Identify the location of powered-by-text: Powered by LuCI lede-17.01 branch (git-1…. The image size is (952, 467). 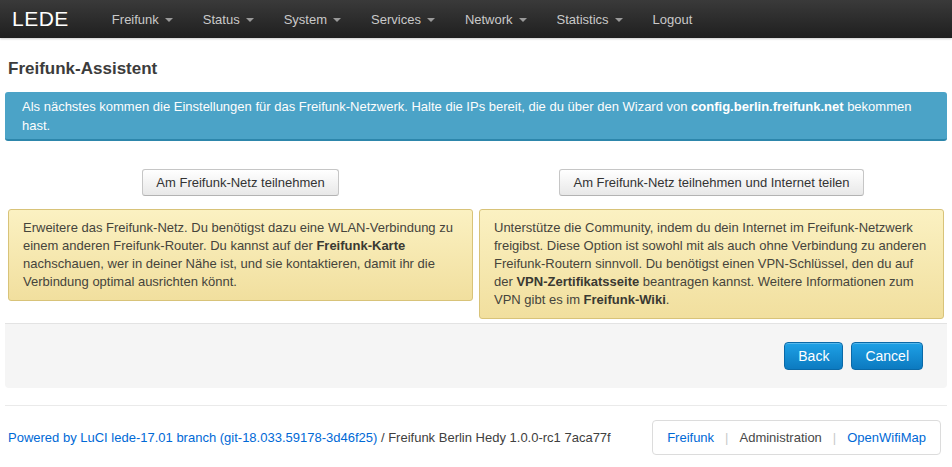
(310, 438).